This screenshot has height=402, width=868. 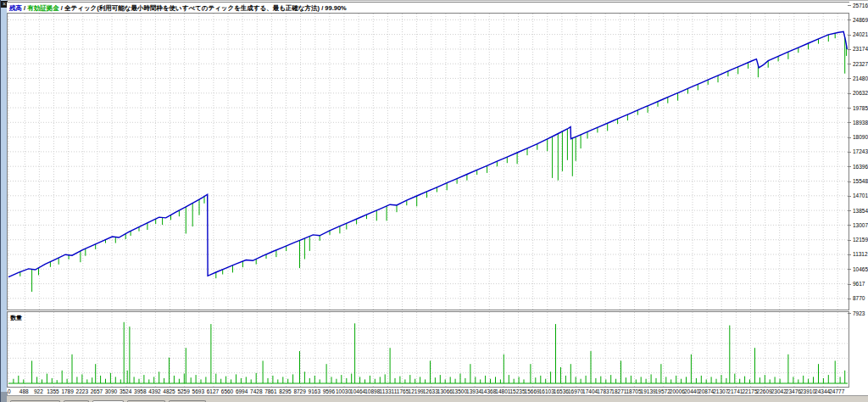 What do you see at coordinates (859, 314) in the screenshot?
I see `value-axis-label: 7923` at bounding box center [859, 314].